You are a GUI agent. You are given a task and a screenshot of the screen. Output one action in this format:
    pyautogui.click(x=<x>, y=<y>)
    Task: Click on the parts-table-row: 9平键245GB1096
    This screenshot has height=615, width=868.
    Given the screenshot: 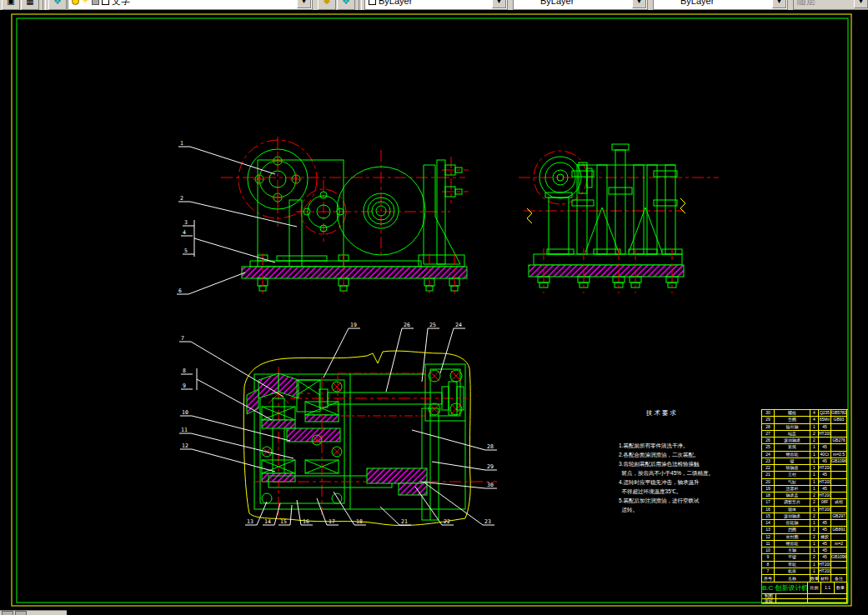 What is the action you would take?
    pyautogui.click(x=805, y=558)
    